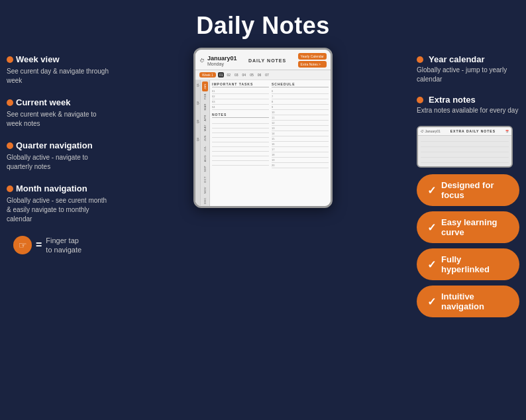 The width and height of the screenshot is (526, 420). I want to click on week-num-6: 06, so click(260, 75).